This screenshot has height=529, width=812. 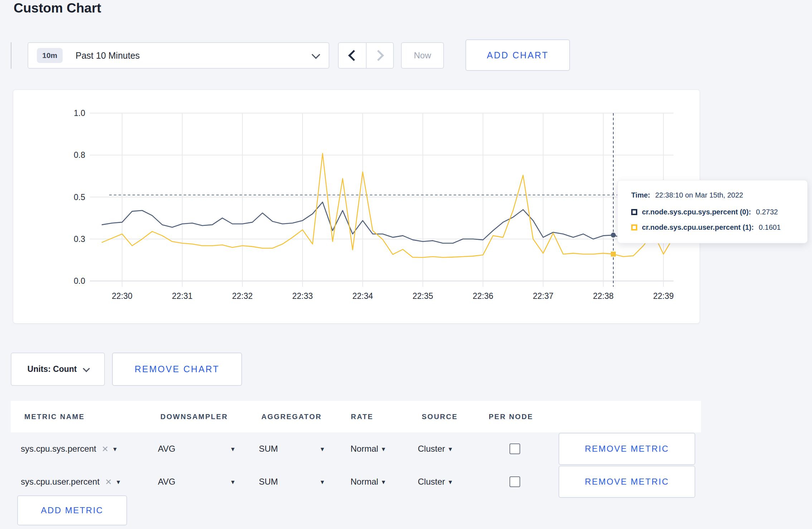 I want to click on svg-text: 0.3, so click(x=79, y=239).